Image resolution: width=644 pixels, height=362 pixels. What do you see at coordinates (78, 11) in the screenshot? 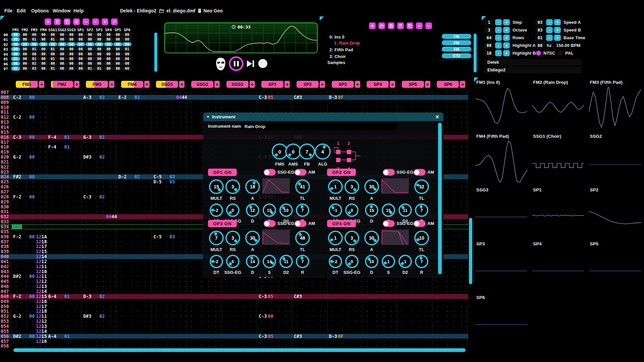
I see `menu-item-help: Help` at bounding box center [78, 11].